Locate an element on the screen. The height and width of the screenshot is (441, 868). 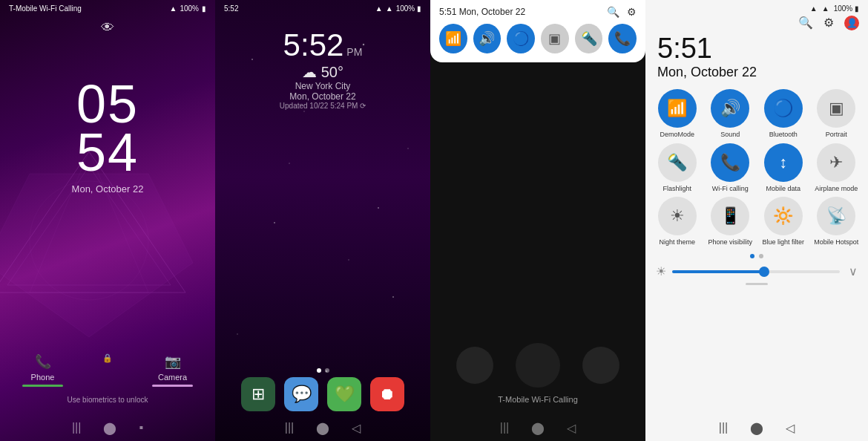
qs-tile-bluelight: 🔆 Blue light filter is located at coordinates (783, 221).